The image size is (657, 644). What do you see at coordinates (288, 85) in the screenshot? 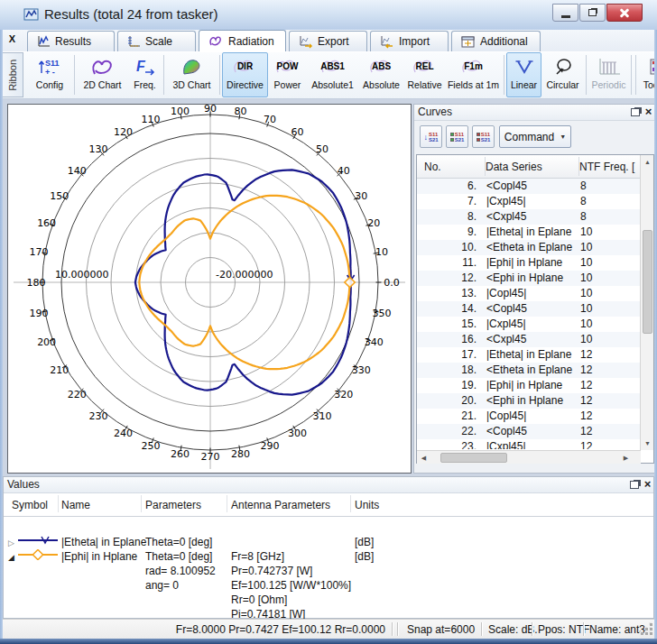
I see `button-label: Power` at bounding box center [288, 85].